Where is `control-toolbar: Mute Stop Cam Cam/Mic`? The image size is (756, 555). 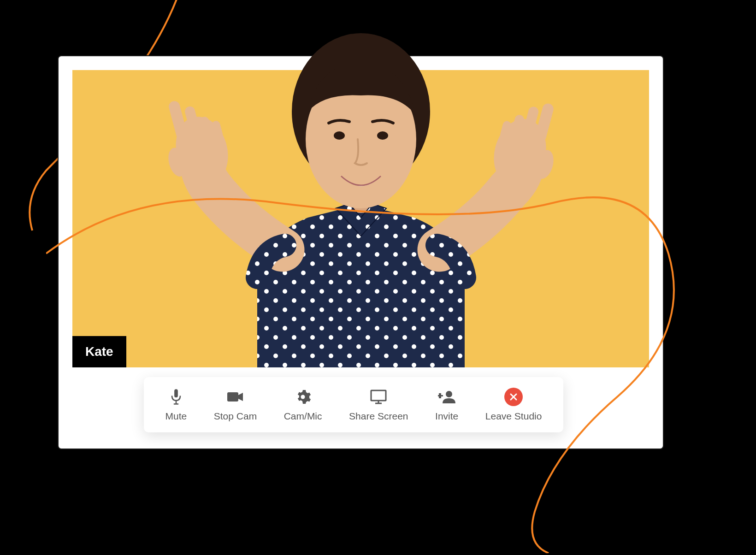
control-toolbar: Mute Stop Cam Cam/Mic is located at coordinates (354, 405).